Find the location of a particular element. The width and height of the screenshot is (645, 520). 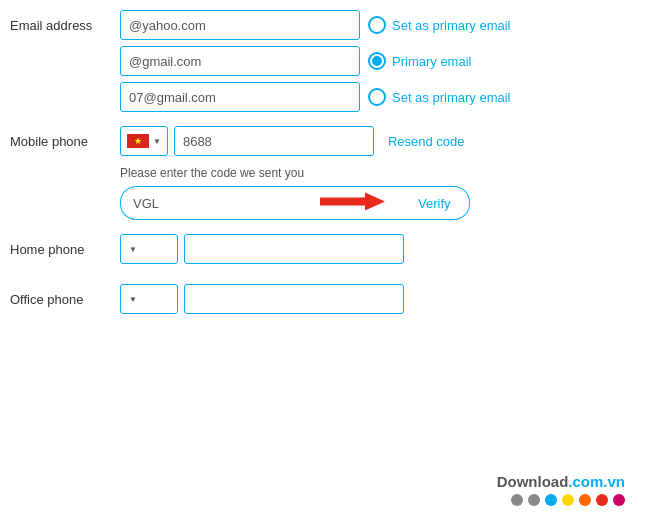

home-phone-row: ▼ is located at coordinates (372, 249).